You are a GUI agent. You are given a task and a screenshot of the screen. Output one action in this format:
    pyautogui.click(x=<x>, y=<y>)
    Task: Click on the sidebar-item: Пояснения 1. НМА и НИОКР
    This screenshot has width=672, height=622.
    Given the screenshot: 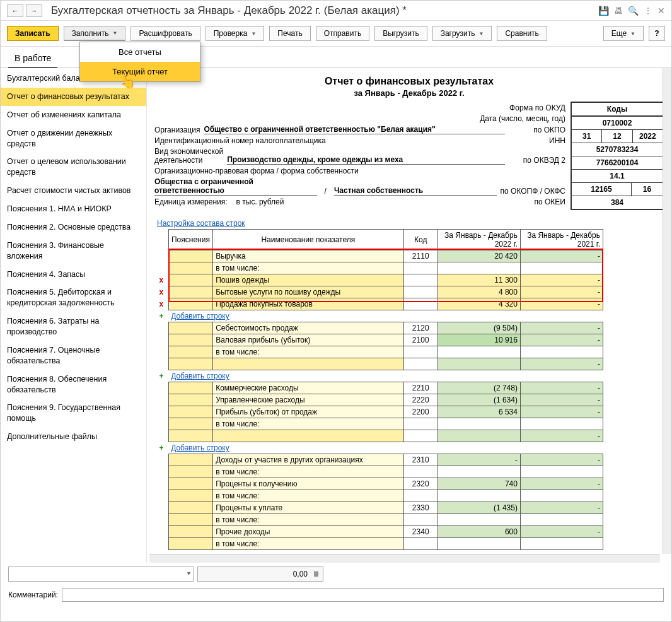 What is the action you would take?
    pyautogui.click(x=73, y=209)
    